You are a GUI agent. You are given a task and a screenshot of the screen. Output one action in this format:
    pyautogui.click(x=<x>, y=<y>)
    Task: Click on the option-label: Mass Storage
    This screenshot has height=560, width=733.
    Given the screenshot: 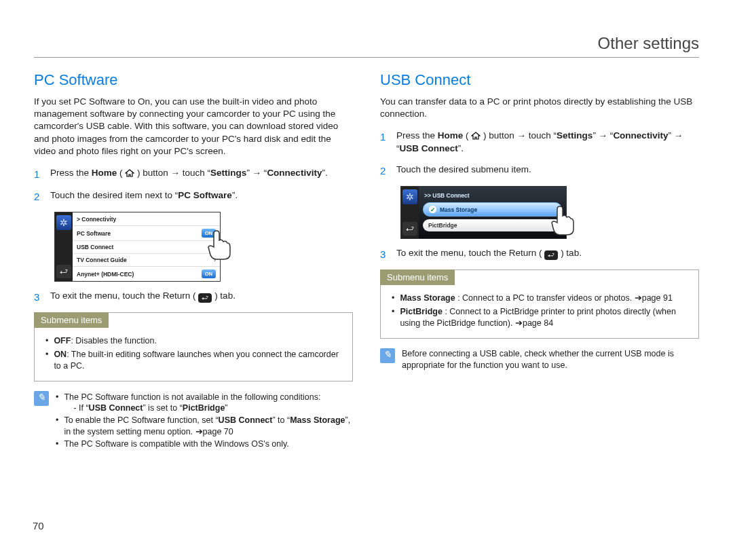 What is the action you would take?
    pyautogui.click(x=459, y=210)
    